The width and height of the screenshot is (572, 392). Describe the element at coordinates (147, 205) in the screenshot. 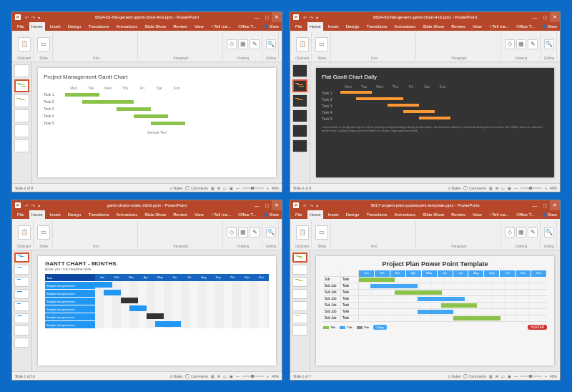

I see `titlebar: P ↶↷▾ gantt-charts-static-16x9.pptx - Po…` at that location.